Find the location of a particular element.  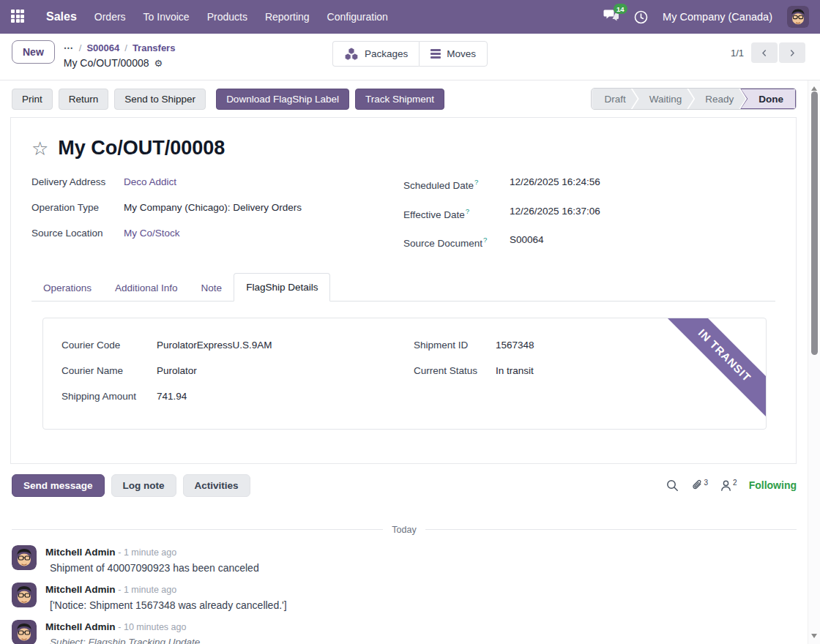

tab-additional-info: Additional Info is located at coordinates (146, 288).